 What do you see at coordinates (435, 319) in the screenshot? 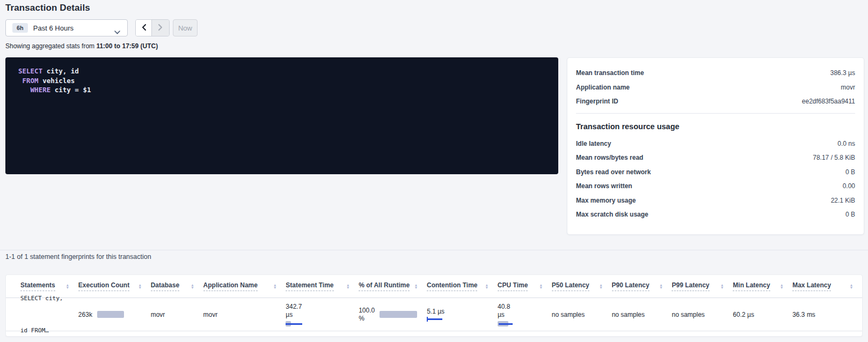
I see `contention-time-bar` at bounding box center [435, 319].